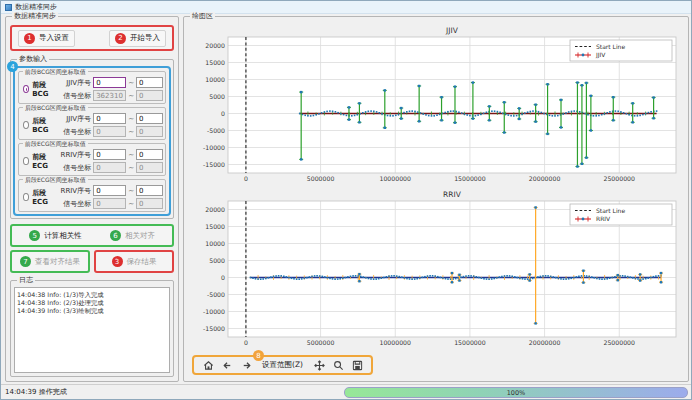 This screenshot has height=400, width=692. What do you see at coordinates (110, 204) in the screenshot?
I see `rear-ecg-signal-from-input` at bounding box center [110, 204].